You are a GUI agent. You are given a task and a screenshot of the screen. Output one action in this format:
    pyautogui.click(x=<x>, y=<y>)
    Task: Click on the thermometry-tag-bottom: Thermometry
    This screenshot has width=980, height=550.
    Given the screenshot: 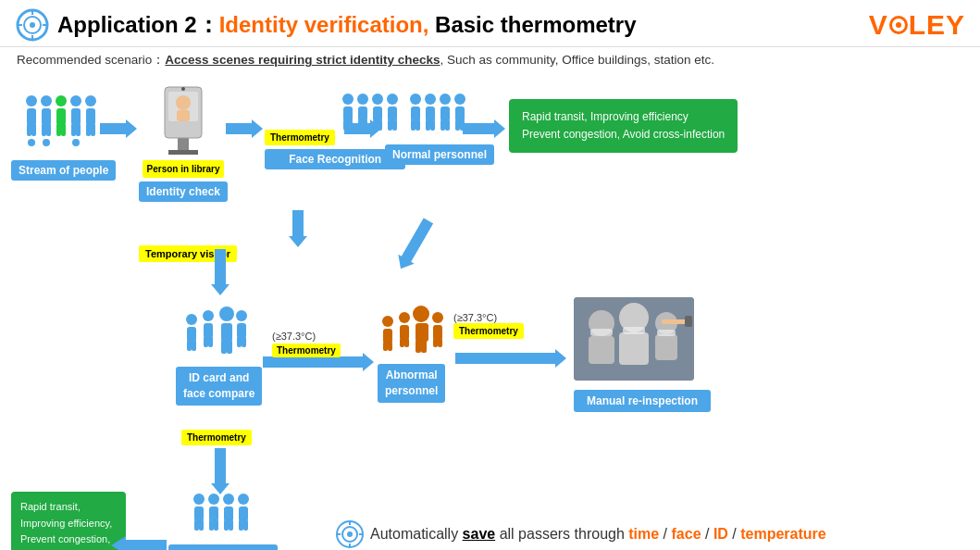 What is the action you would take?
    pyautogui.click(x=217, y=437)
    